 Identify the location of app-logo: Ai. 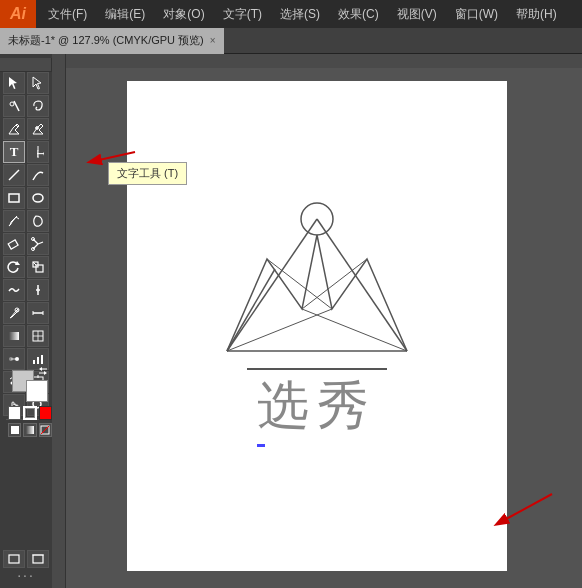
(18, 14).